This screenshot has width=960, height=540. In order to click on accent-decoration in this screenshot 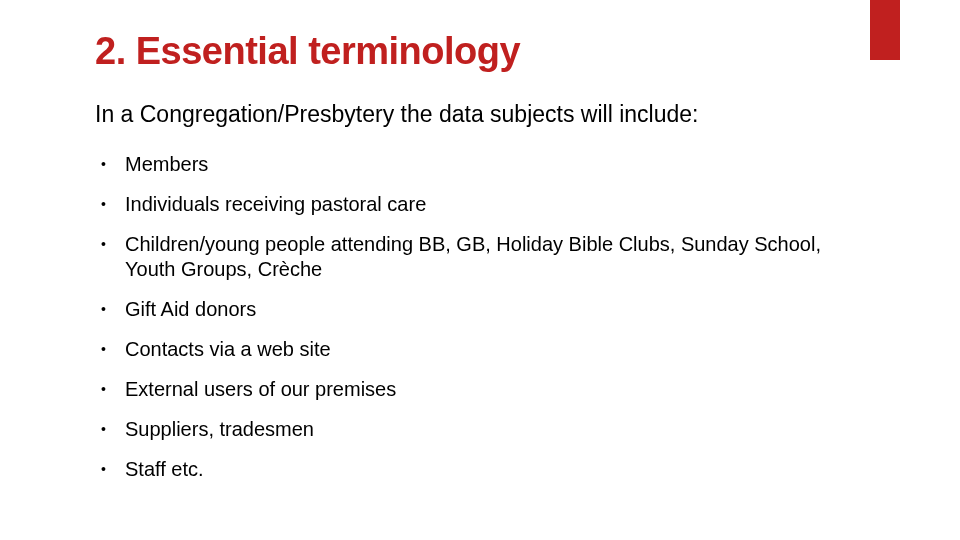, I will do `click(885, 30)`.